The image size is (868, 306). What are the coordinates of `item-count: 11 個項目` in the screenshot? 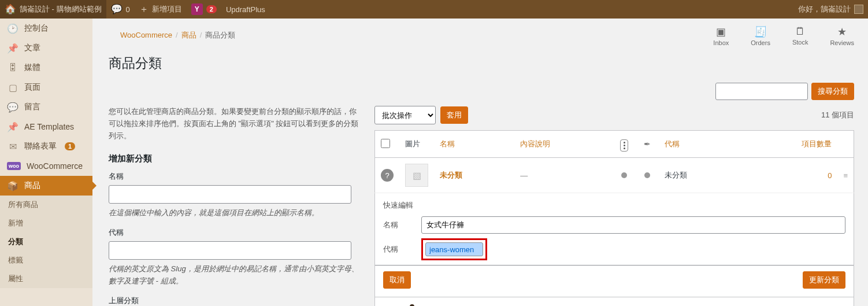 It's located at (838, 115).